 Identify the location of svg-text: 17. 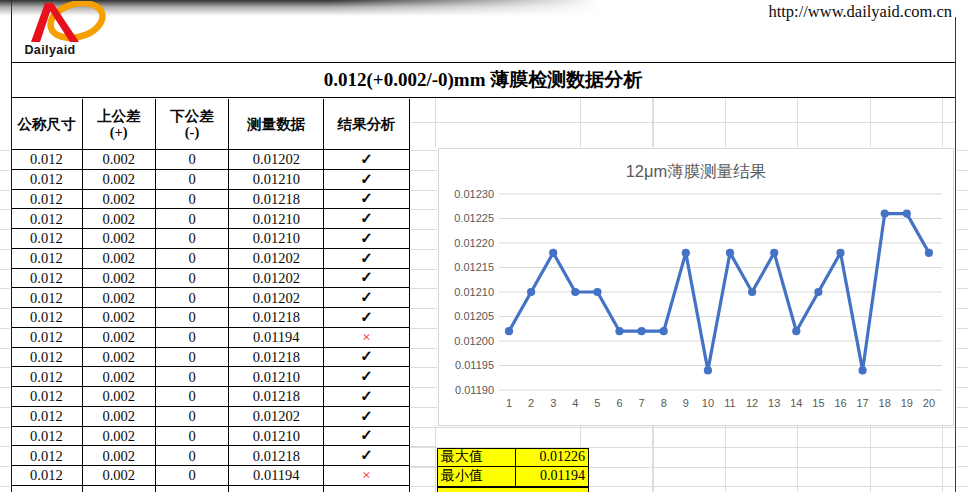
(862, 403).